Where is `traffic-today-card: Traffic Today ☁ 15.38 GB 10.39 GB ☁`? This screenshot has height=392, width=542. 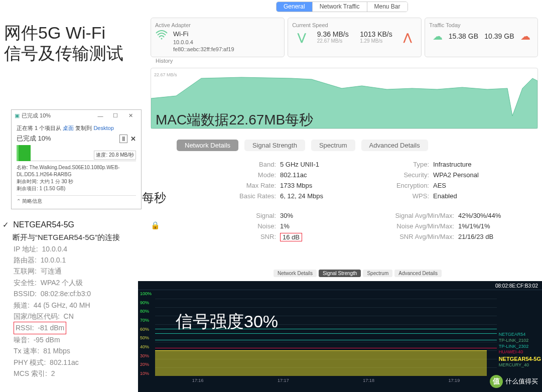
traffic-today-card: Traffic Today ☁ 15.38 GB 10.39 GB ☁ is located at coordinates (481, 37).